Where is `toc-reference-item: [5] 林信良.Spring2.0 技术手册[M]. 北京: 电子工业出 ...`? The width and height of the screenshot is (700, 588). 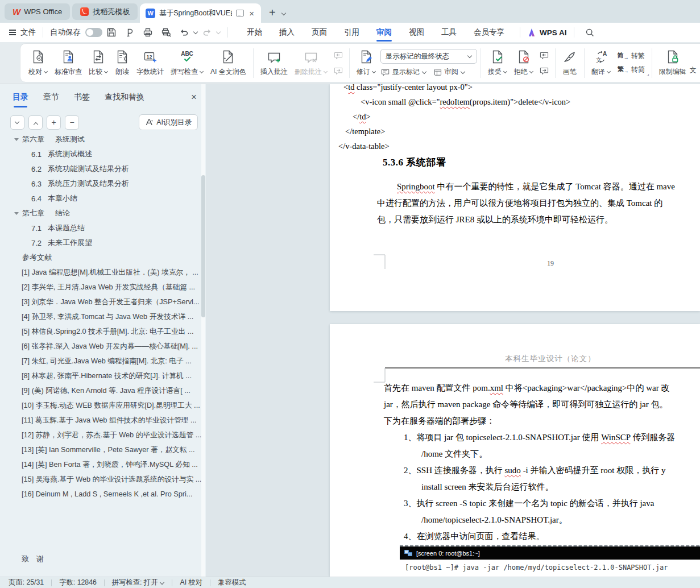
toc-reference-item: [5] 林信良.Spring2.0 技术手册[M]. 北京: 电子工业出 ... is located at coordinates (103, 332).